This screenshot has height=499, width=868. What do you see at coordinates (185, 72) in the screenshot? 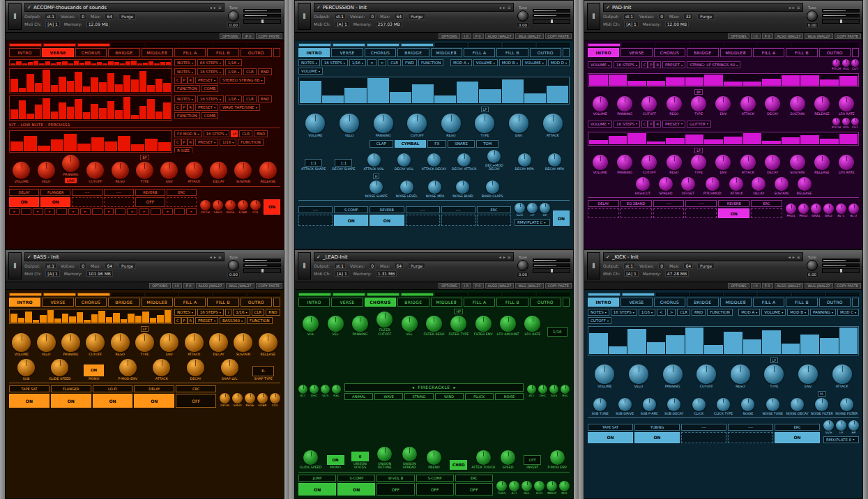
I see `dropdown-notes: NOTES▾` at bounding box center [185, 72].